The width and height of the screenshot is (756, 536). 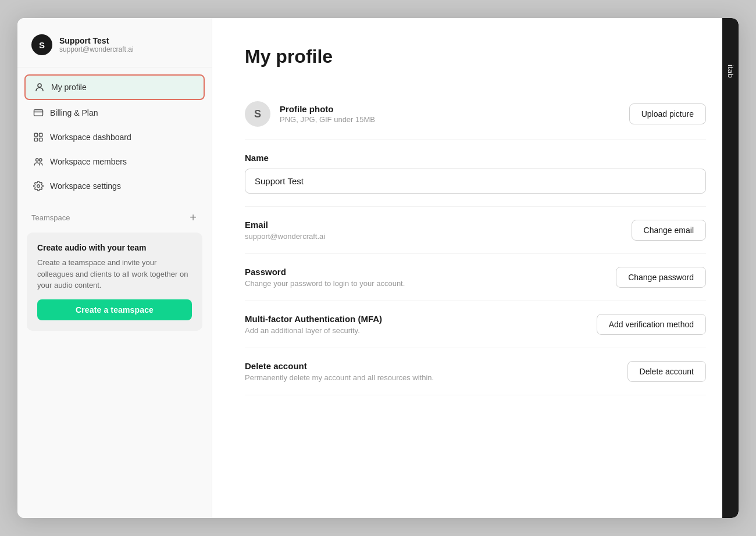 What do you see at coordinates (285, 224) in the screenshot?
I see `email-label: Email` at bounding box center [285, 224].